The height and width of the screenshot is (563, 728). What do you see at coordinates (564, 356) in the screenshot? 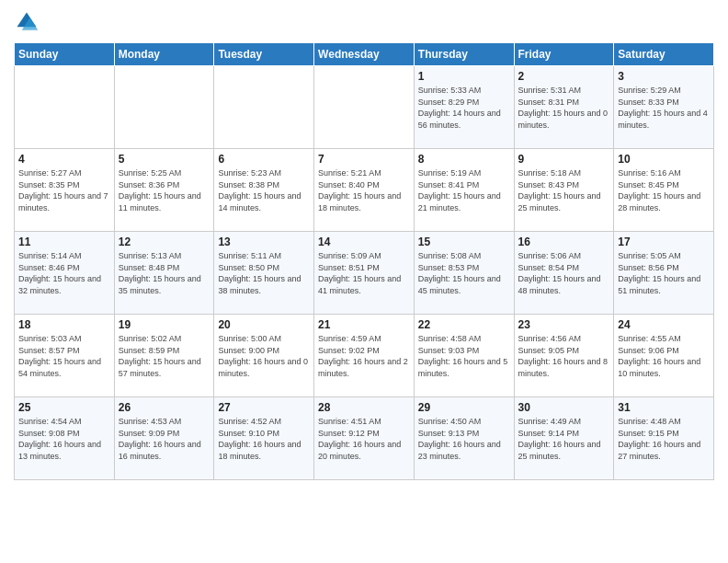
I see `calendar-cell: 23Sunrise: 4:56 AMSunset: 9:05 PMDayligh…` at bounding box center [564, 356].